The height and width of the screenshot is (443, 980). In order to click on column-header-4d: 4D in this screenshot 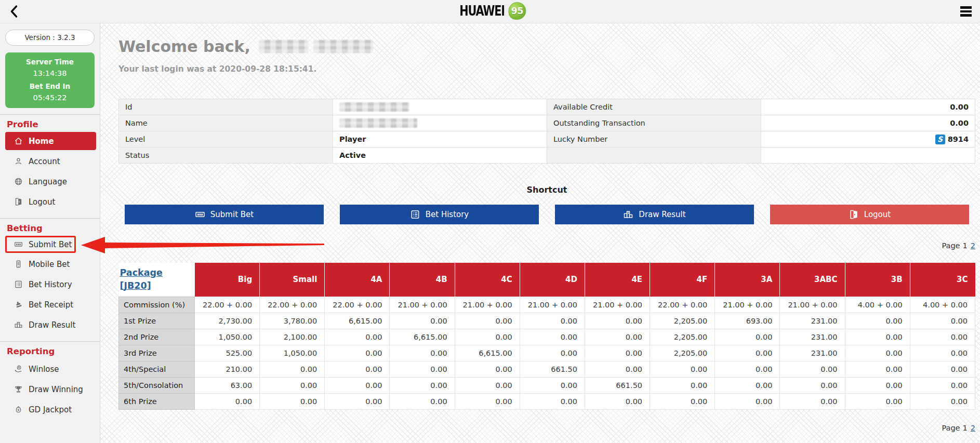, I will do `click(552, 279)`.